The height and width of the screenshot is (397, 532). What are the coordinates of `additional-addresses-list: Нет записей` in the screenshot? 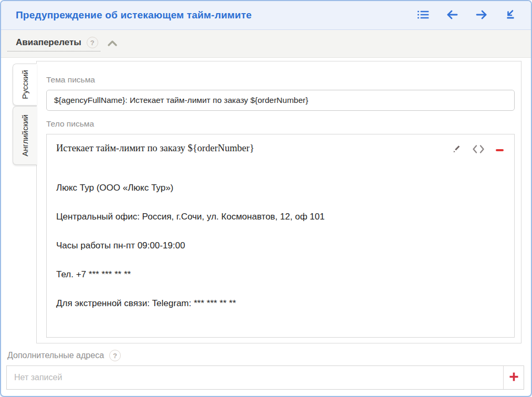 It's located at (265, 378).